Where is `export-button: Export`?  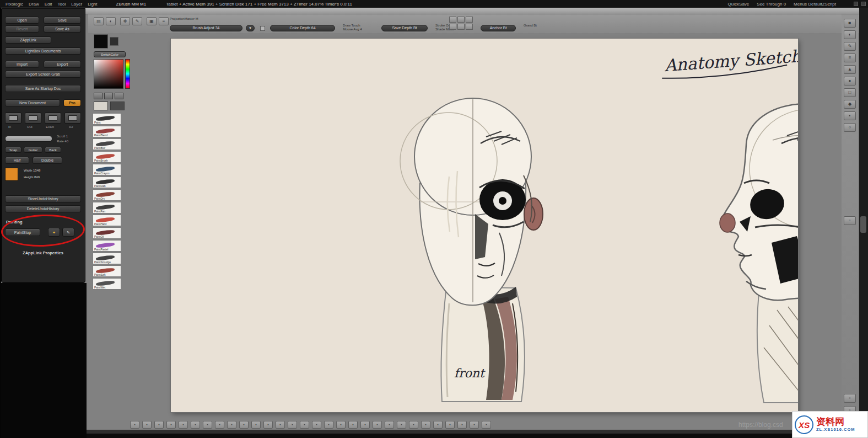 export-button: Export is located at coordinates (62, 64).